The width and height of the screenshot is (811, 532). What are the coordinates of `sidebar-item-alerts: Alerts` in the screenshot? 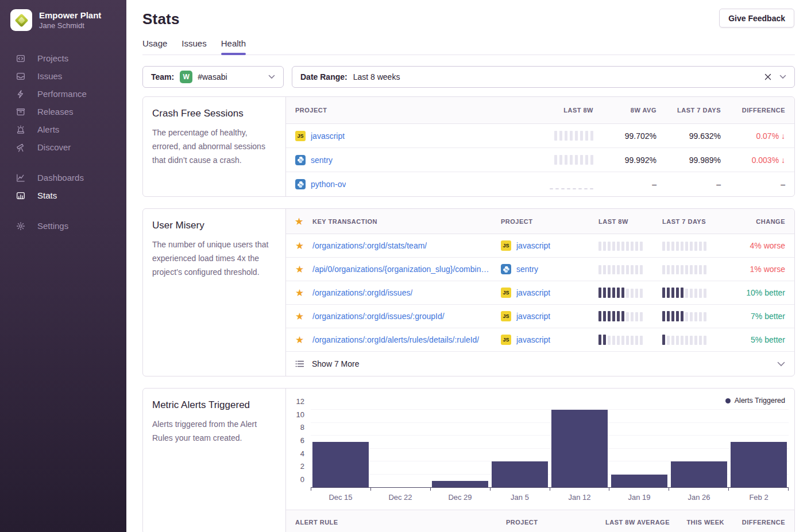 It's located at (63, 130).